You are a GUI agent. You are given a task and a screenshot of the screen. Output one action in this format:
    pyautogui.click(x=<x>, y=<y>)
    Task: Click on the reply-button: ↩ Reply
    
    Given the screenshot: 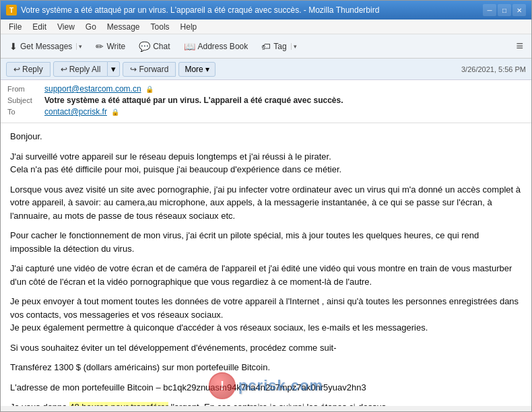 What is the action you would take?
    pyautogui.click(x=28, y=69)
    